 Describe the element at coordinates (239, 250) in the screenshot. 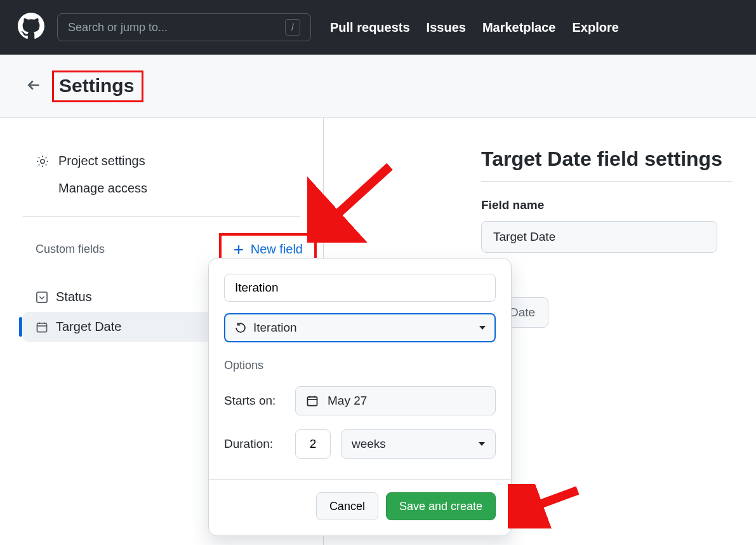

I see `plus-icon` at that location.